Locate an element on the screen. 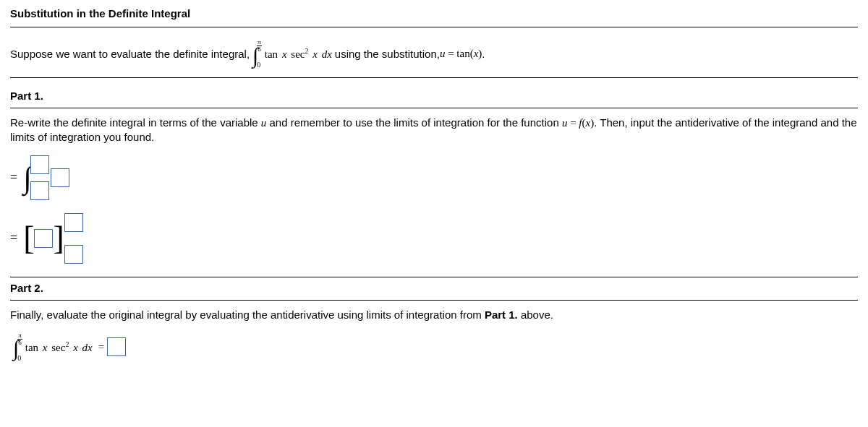 The width and height of the screenshot is (868, 427). equation-row-2: = [ ] is located at coordinates (434, 238).